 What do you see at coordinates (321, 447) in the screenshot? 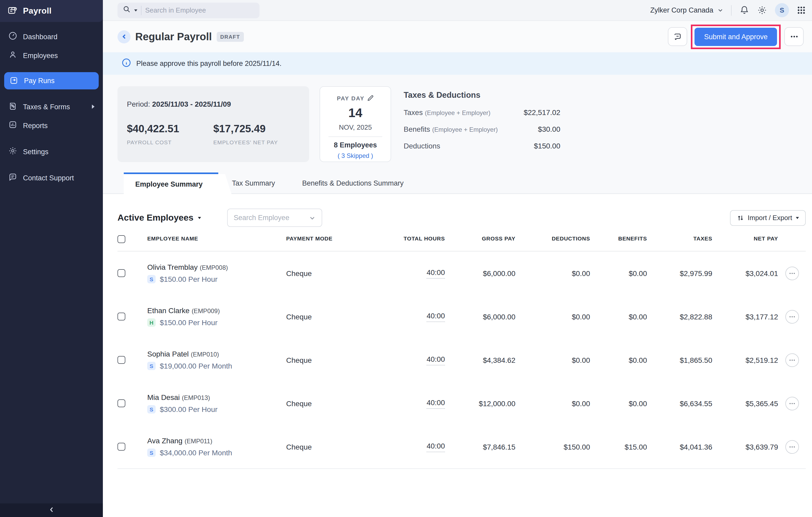
I see `payment-mode-cell: Cheque` at bounding box center [321, 447].